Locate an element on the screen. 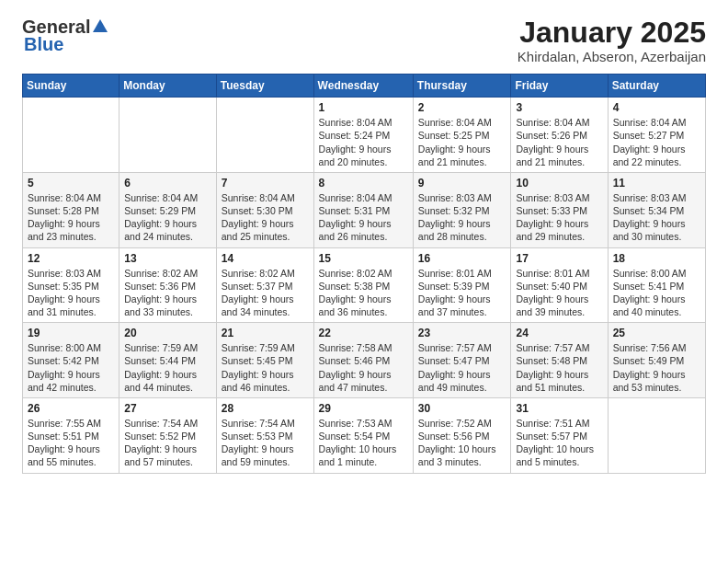  calendar-cell: 6Sunrise: 8:04 AMSunset: 5:29 PMDaylight… is located at coordinates (168, 210).